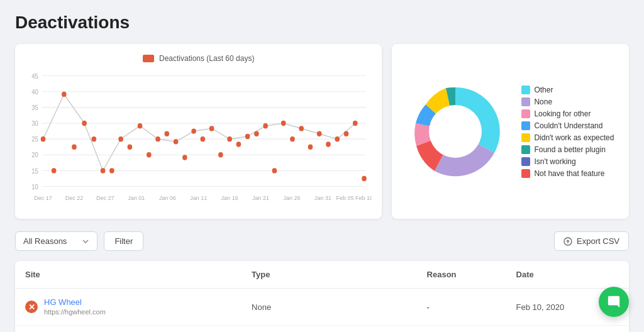  What do you see at coordinates (614, 302) in the screenshot?
I see `chat-fab-button` at bounding box center [614, 302].